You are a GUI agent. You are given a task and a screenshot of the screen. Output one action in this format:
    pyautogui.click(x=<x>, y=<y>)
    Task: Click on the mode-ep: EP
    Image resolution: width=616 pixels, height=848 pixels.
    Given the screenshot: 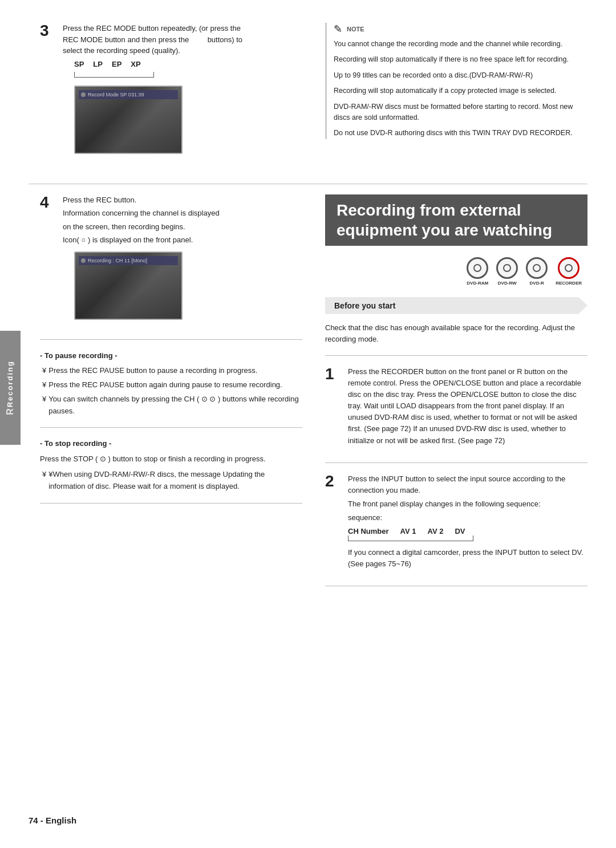 What is the action you would take?
    pyautogui.click(x=116, y=64)
    